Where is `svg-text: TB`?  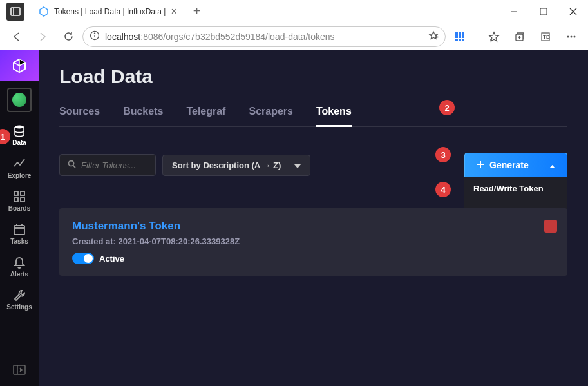
svg-text: TB is located at coordinates (546, 37).